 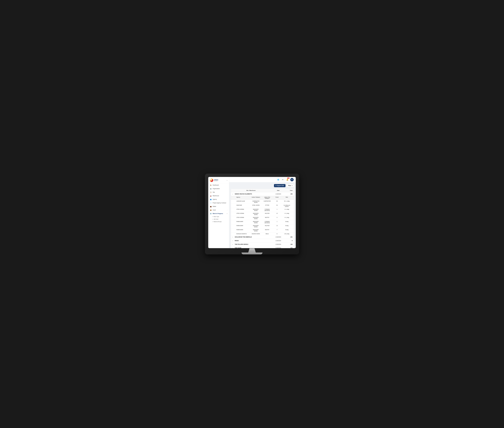 What do you see at coordinates (262, 198) in the screenshot?
I see `sub-table-header: Agency Labour Category Labour Sub Catego…` at bounding box center [262, 198].